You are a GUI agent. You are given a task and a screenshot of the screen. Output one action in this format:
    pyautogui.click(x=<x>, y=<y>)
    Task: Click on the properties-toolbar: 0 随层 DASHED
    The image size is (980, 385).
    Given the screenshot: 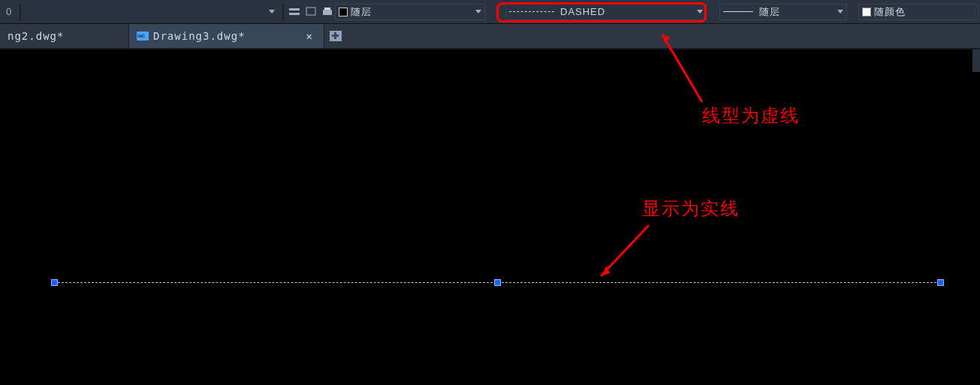 What is the action you would take?
    pyautogui.click(x=490, y=12)
    